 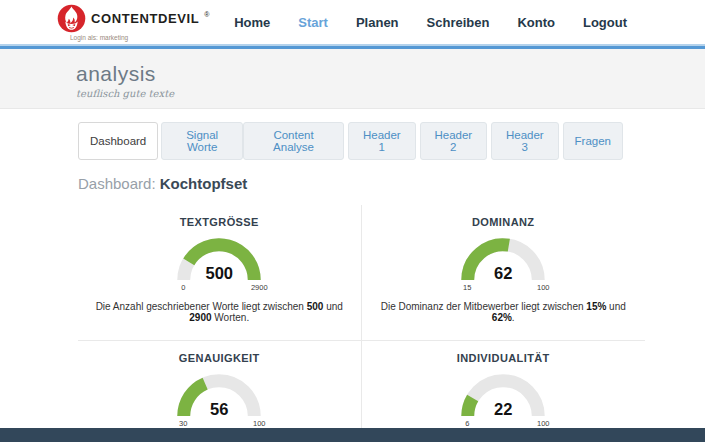 What do you see at coordinates (467, 288) in the screenshot?
I see `gauge-min-label: 15` at bounding box center [467, 288].